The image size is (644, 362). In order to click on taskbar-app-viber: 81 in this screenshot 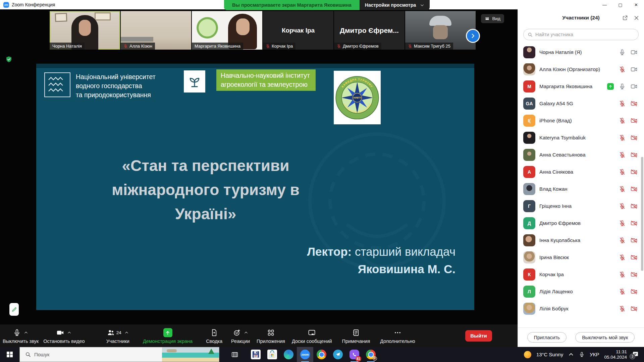, I will do `click(354, 355)`.